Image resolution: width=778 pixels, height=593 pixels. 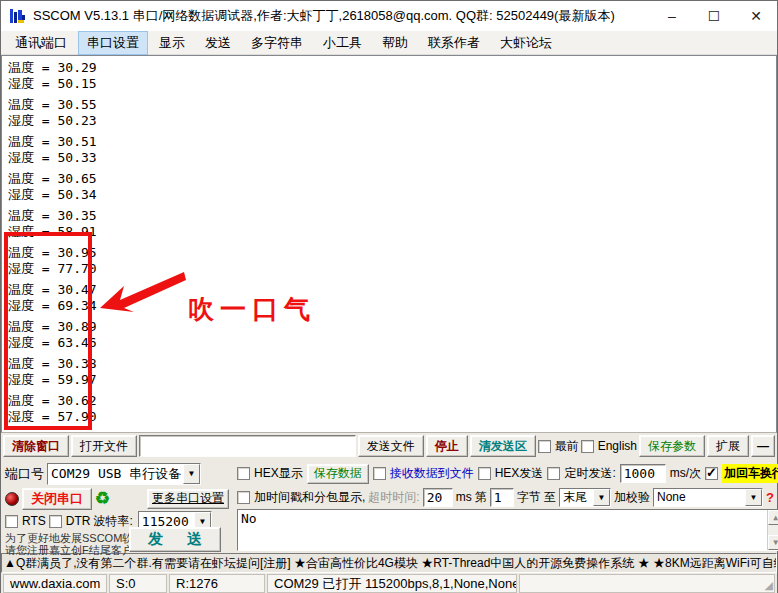 I want to click on extend-button: 扩展, so click(x=728, y=446).